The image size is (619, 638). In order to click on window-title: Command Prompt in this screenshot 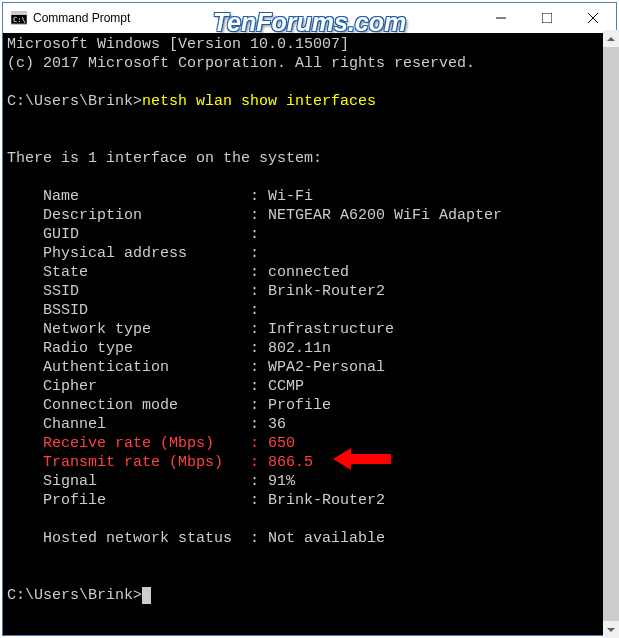, I will do `click(256, 18)`.